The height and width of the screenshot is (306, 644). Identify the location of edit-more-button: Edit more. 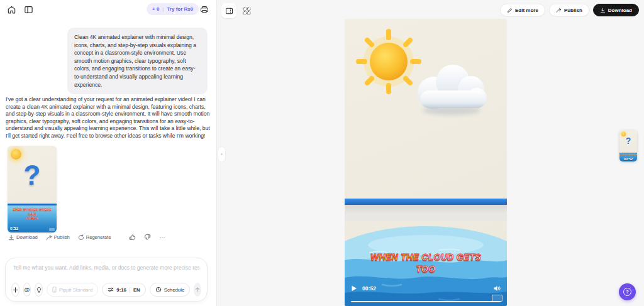
(523, 10).